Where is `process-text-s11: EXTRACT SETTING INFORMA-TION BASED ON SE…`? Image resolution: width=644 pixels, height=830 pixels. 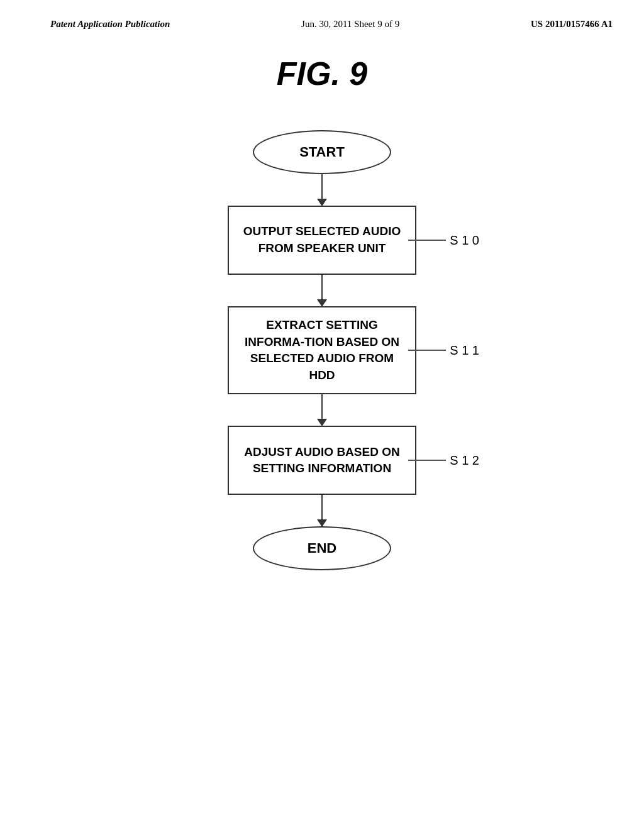 process-text-s11: EXTRACT SETTING INFORMA-TION BASED ON SE… is located at coordinates (322, 350).